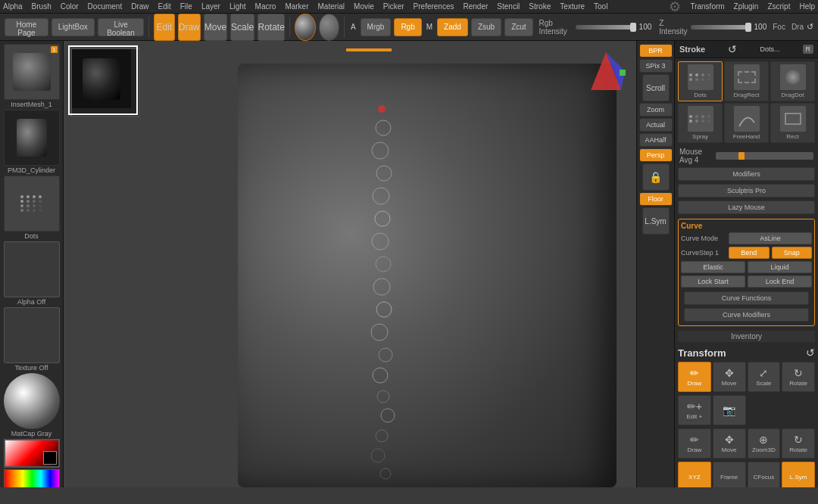 The height and width of the screenshot is (504, 818). I want to click on cfocus-button: CFocus, so click(764, 474).